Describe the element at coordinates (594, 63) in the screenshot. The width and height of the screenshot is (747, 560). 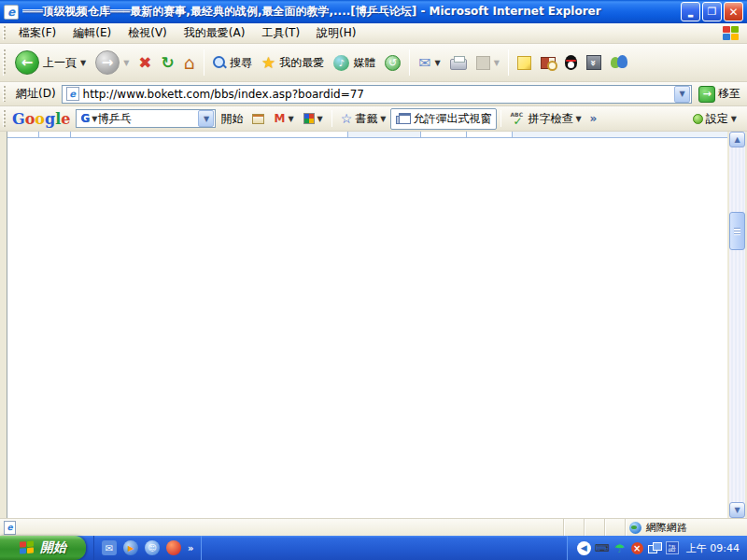
I see `download-arrows-icon: »` at that location.